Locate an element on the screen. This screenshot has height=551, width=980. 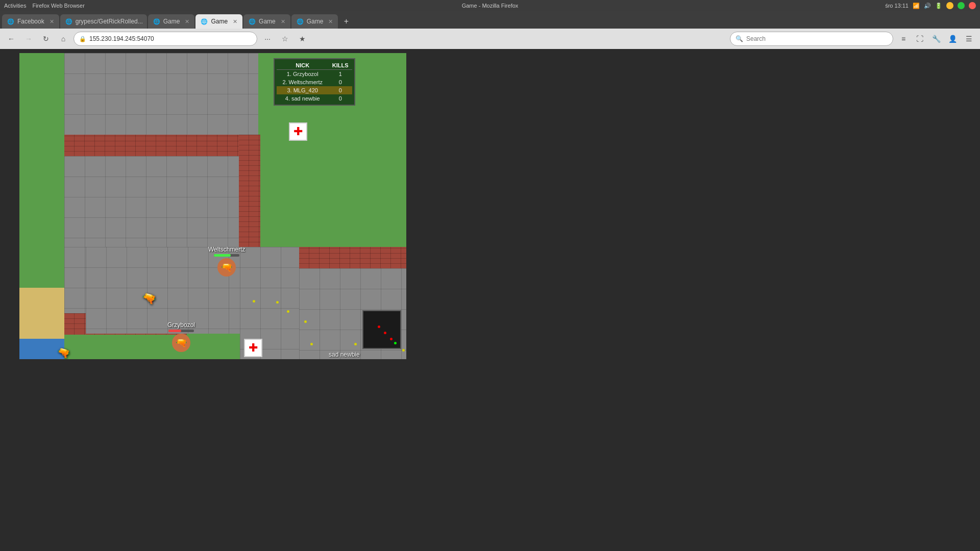
reload-button: ↻ is located at coordinates (46, 39).